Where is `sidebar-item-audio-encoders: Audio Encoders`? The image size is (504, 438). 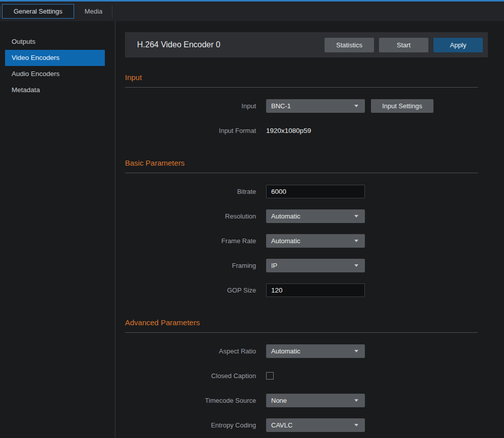
sidebar-item-audio-encoders: Audio Encoders is located at coordinates (55, 74).